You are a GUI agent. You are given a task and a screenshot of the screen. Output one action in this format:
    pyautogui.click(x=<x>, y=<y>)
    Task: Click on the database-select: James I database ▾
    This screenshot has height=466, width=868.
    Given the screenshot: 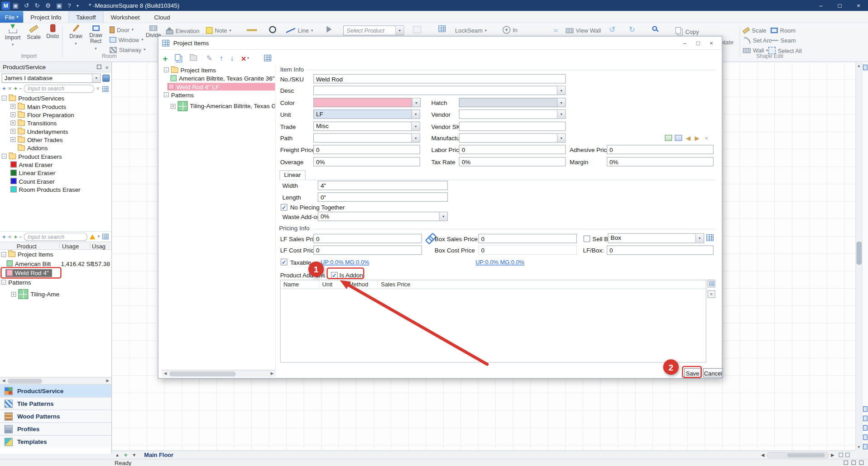 What is the action you would take?
    pyautogui.click(x=52, y=78)
    